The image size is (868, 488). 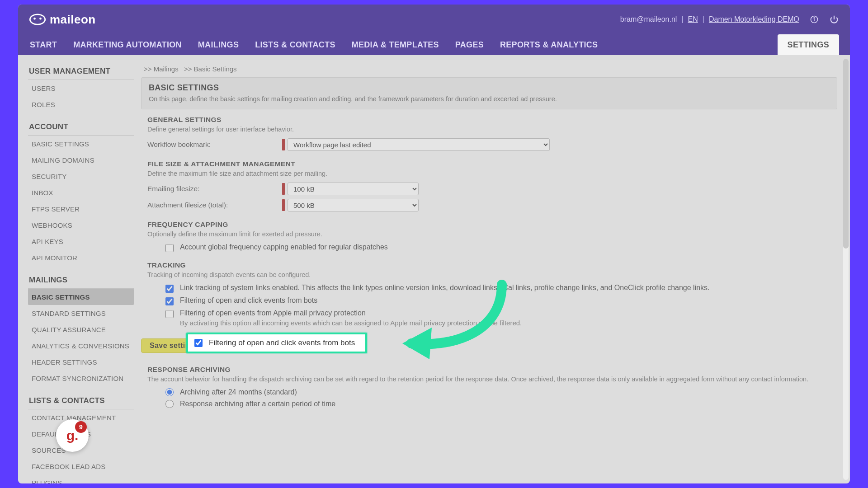 What do you see at coordinates (72, 436) in the screenshot?
I see `help-widget: g. 9` at bounding box center [72, 436].